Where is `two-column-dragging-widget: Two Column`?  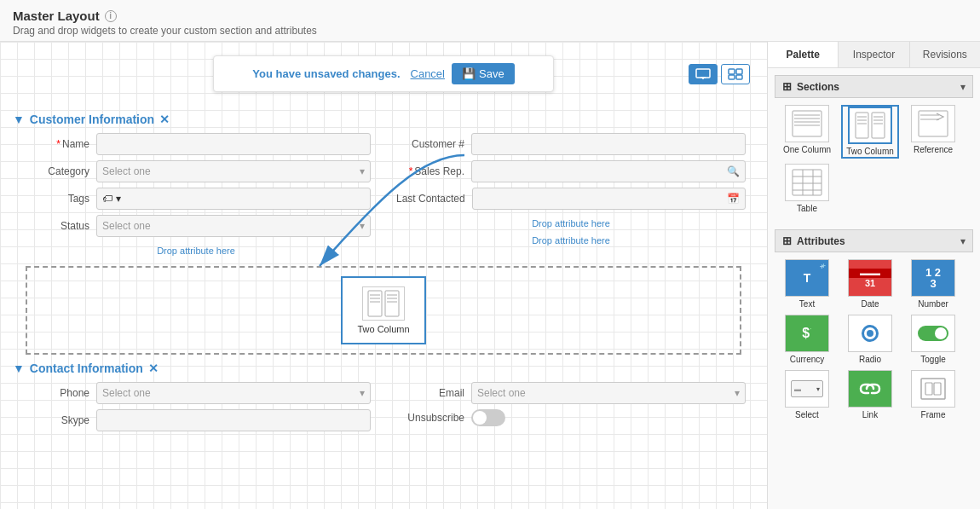 two-column-dragging-widget: Two Column is located at coordinates (383, 310).